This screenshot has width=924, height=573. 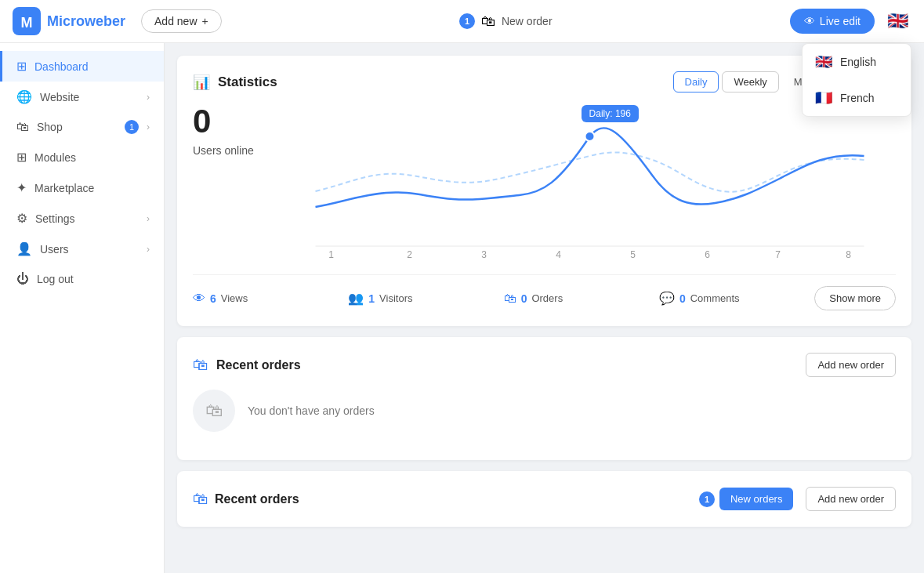 What do you see at coordinates (715, 298) in the screenshot?
I see `comments-label: Comments` at bounding box center [715, 298].